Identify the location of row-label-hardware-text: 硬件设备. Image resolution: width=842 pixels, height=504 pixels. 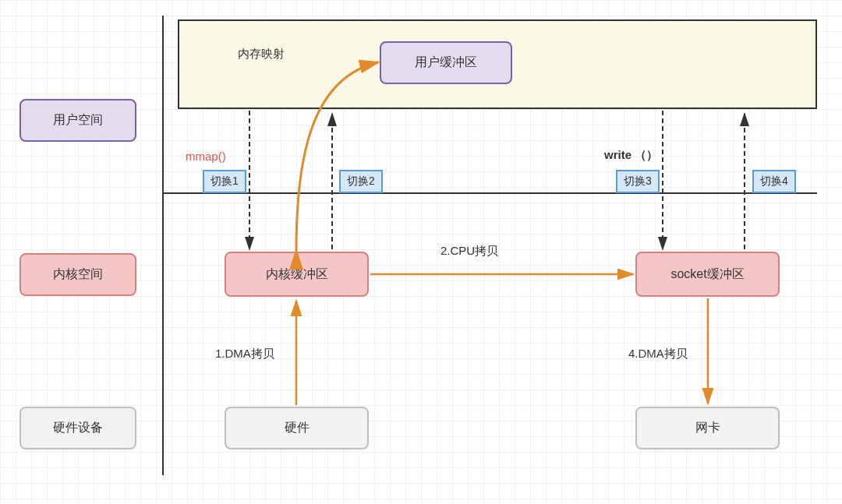
(78, 428).